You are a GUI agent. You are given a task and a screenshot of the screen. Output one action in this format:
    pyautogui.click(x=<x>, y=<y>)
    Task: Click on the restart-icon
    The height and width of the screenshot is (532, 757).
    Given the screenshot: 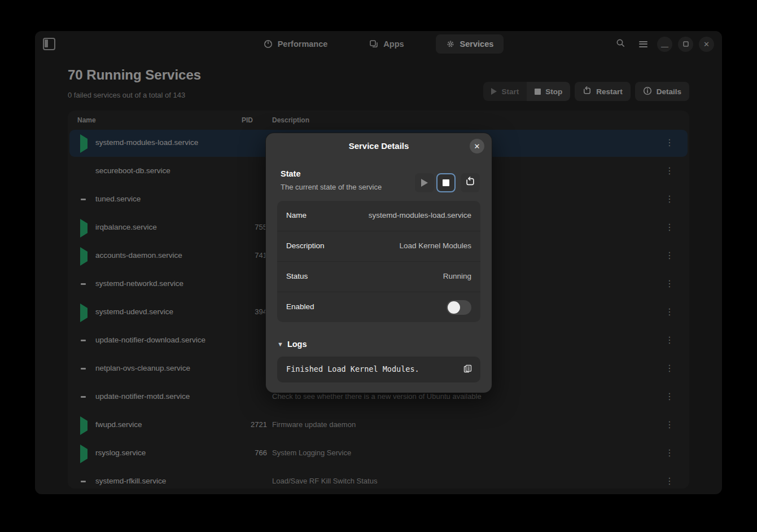 What is the action you would take?
    pyautogui.click(x=470, y=183)
    